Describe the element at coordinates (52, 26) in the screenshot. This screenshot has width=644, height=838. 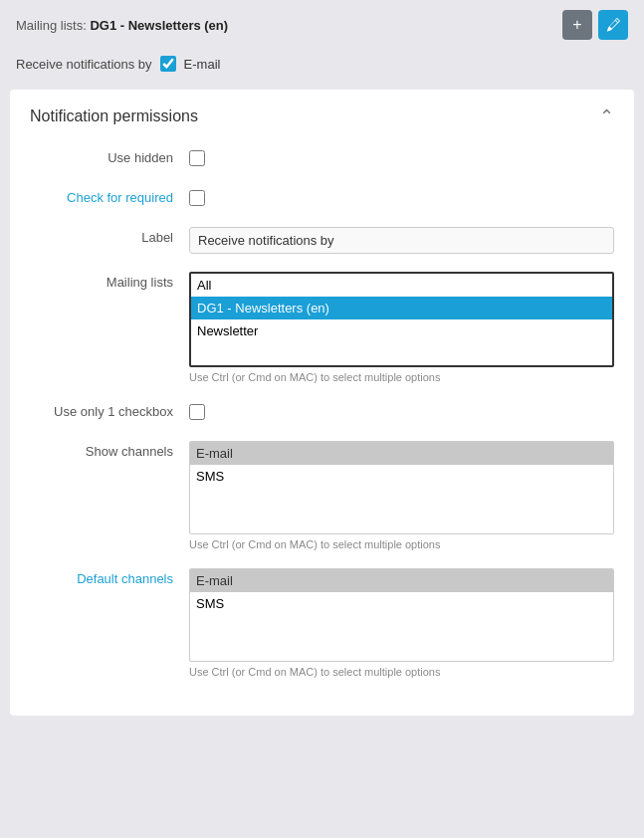
I see `mailing-list-prefix: Mailing lists:` at that location.